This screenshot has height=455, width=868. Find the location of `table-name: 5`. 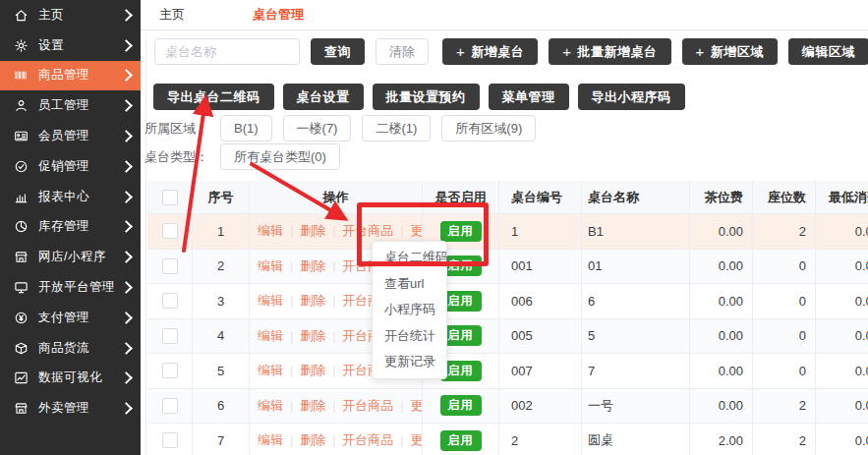

table-name: 5 is located at coordinates (636, 336).